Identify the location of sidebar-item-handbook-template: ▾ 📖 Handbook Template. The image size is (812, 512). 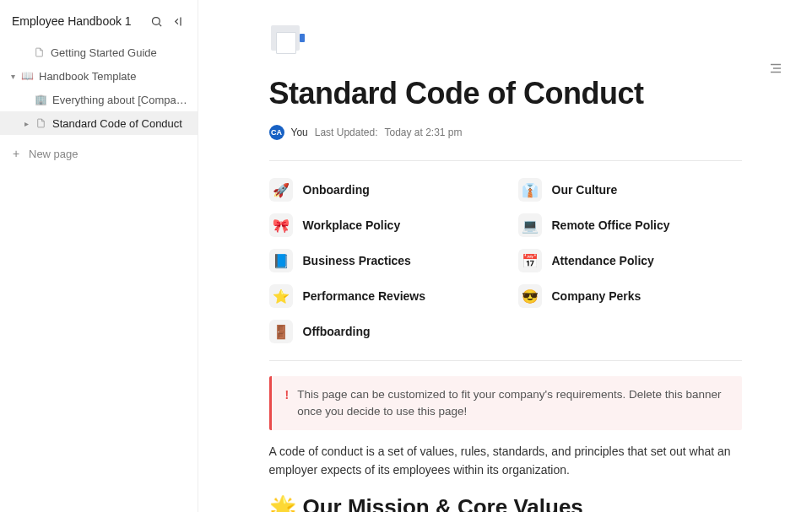
(99, 76).